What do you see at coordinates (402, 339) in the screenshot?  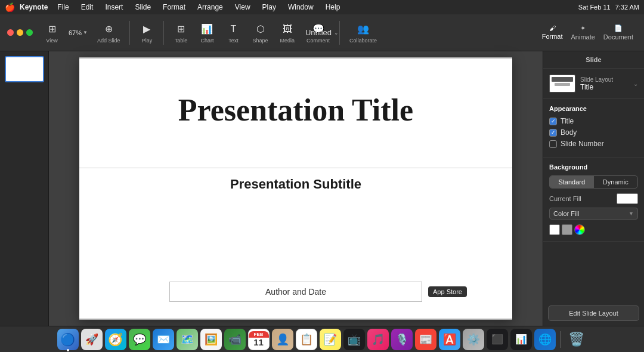 I see `dock-podcasts: 🎙️` at bounding box center [402, 339].